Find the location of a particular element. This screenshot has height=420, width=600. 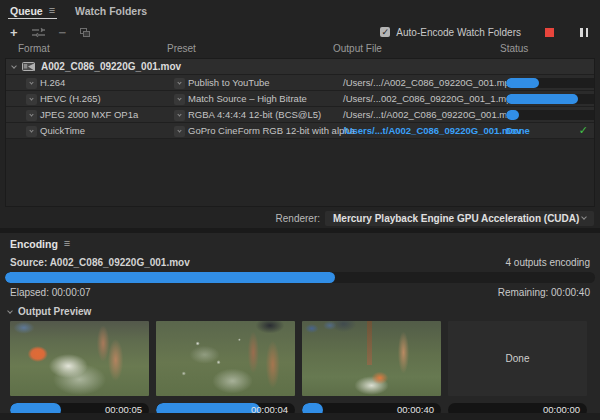

checkbox-check-icon: ✓ is located at coordinates (385, 32).